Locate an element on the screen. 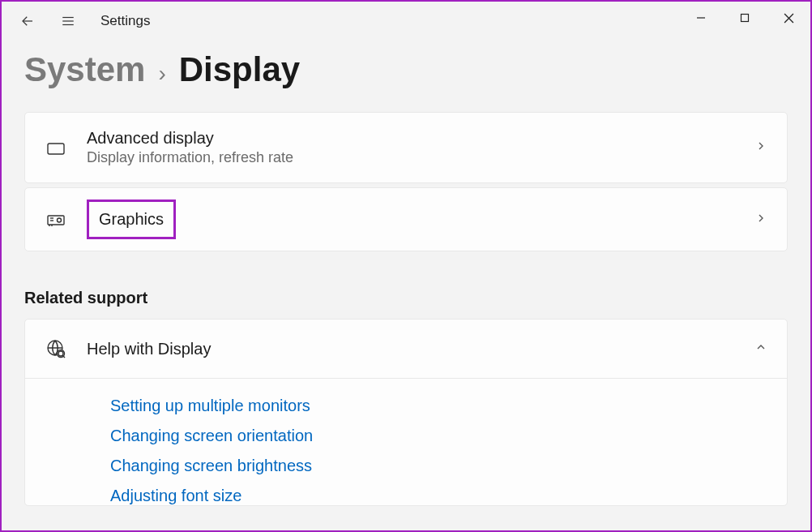 The width and height of the screenshot is (812, 532). highlight-annotation: Graphics is located at coordinates (131, 219).